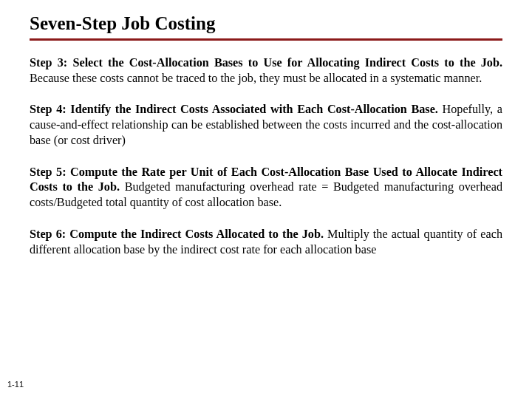 This screenshot has height=399, width=532. What do you see at coordinates (179, 234) in the screenshot?
I see `step-lead: Step 6: Compute the Indirect Costs Alloc…` at bounding box center [179, 234].